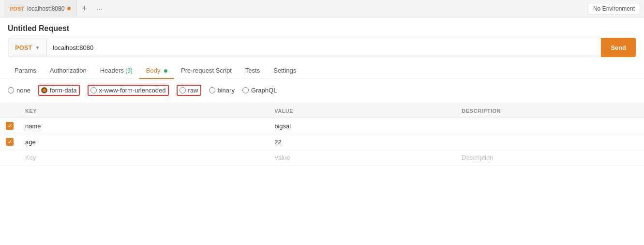 Image resolution: width=644 pixels, height=245 pixels. What do you see at coordinates (10, 126) in the screenshot?
I see `row1-checkbox: ✓` at bounding box center [10, 126].